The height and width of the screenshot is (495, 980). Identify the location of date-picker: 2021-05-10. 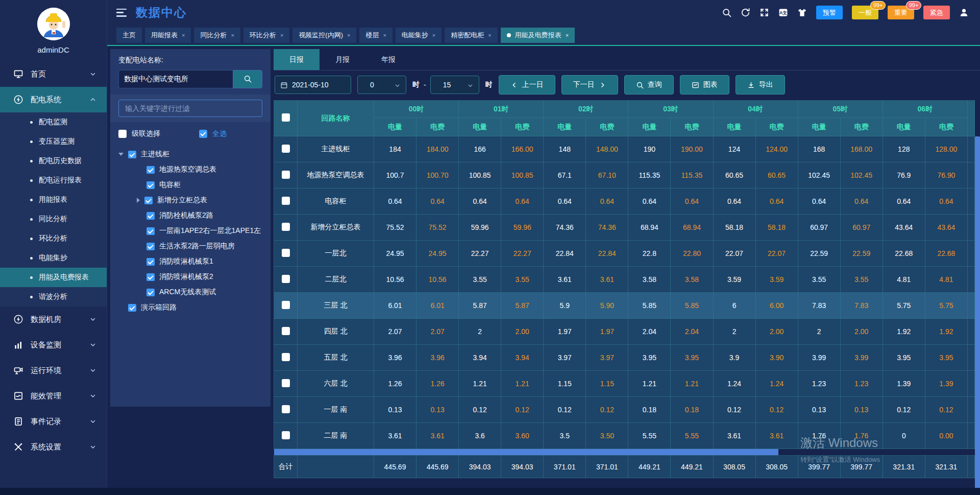
(313, 85).